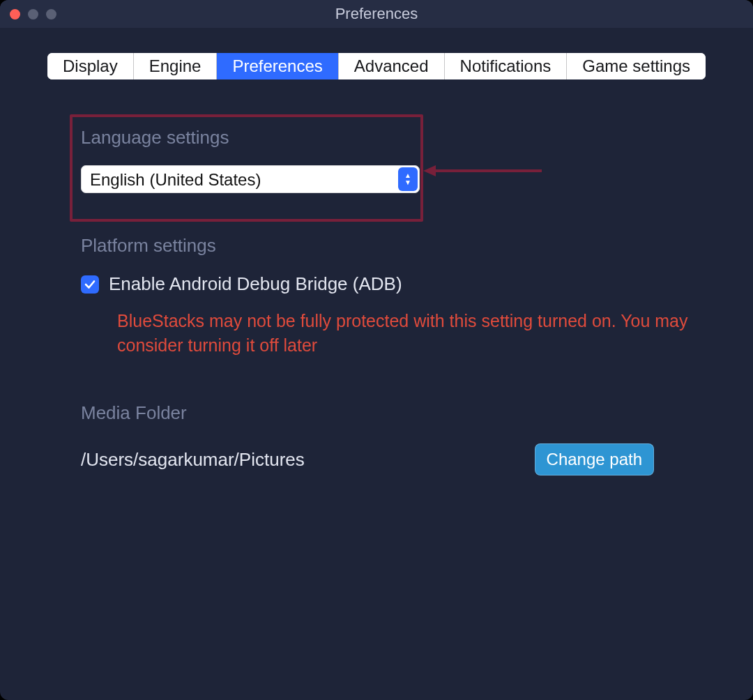 Image resolution: width=753 pixels, height=700 pixels. Describe the element at coordinates (395, 138) in the screenshot. I see `language-section-title: Language settings` at that location.